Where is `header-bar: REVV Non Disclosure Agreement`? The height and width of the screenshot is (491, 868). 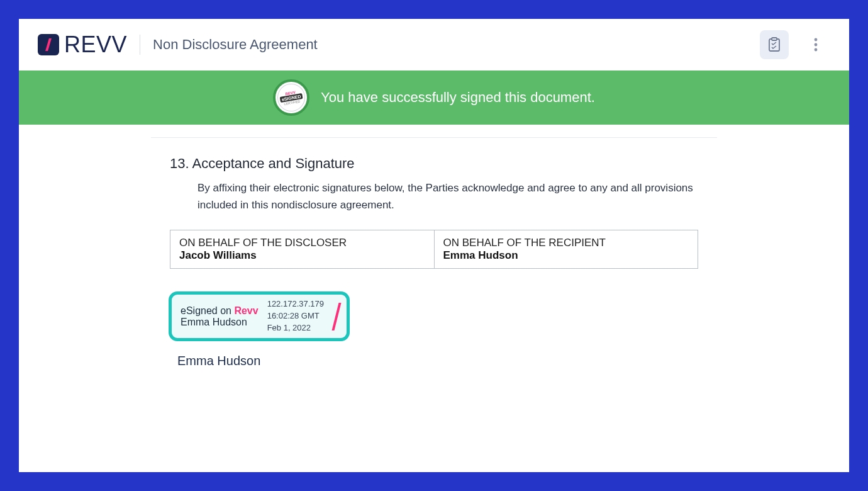
header-bar: REVV Non Disclosure Agreement is located at coordinates (434, 45).